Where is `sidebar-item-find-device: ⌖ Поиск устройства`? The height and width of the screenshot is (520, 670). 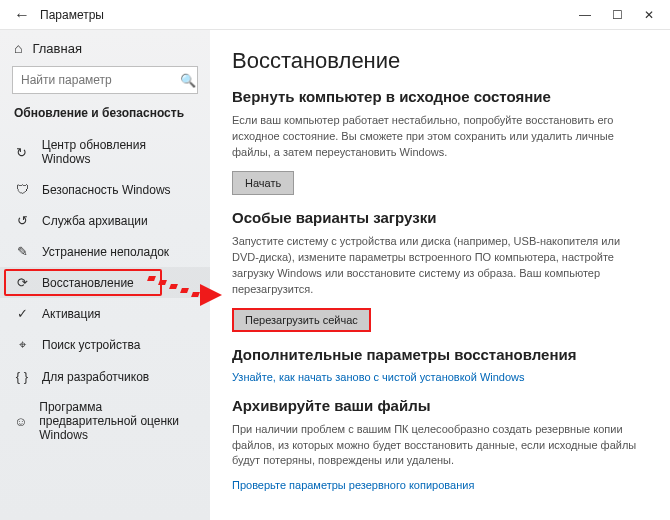 sidebar-item-find-device: ⌖ Поиск устройства is located at coordinates (105, 345).